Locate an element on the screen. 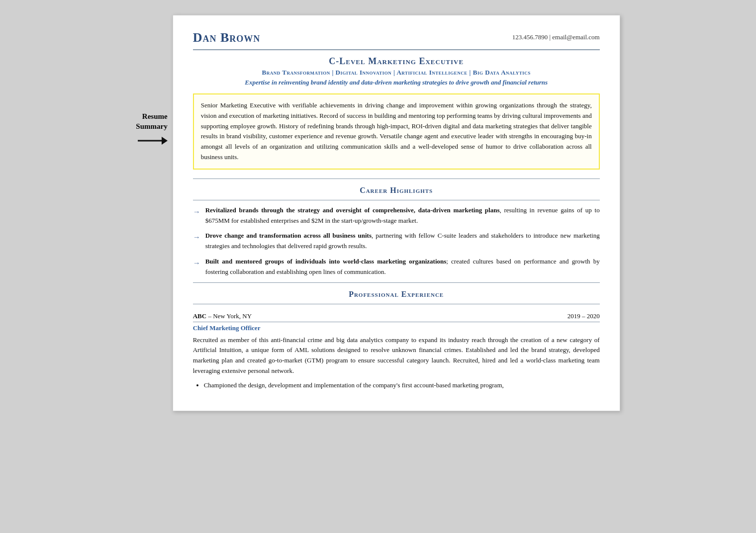  highlights-title: Career Highlights is located at coordinates (396, 190).